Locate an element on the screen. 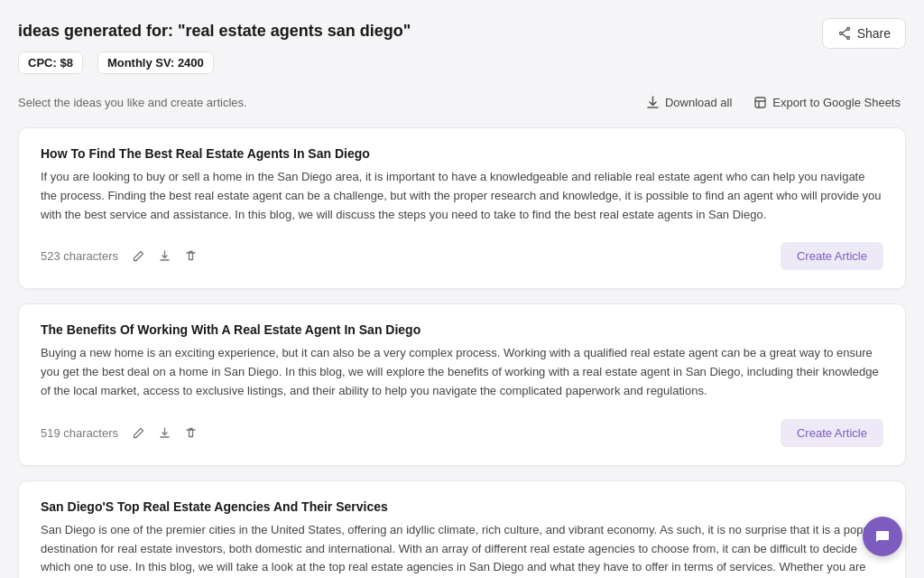  page-title: ideas generated for: "real estate agents… is located at coordinates (462, 31).